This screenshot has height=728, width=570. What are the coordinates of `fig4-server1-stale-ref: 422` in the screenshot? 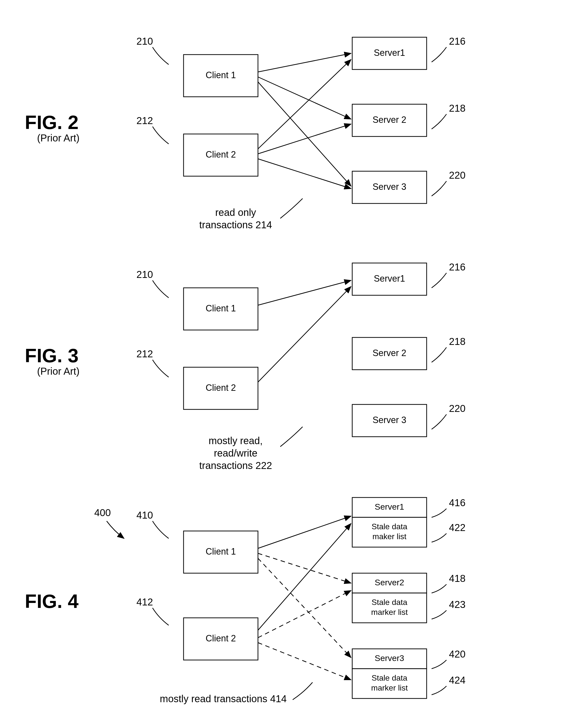 It's located at (457, 527).